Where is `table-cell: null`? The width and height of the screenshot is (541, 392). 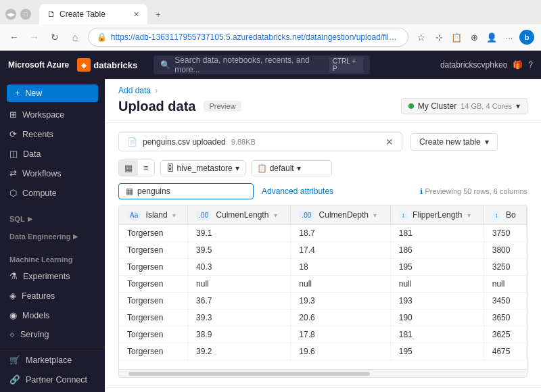 table-cell: null is located at coordinates (437, 284).